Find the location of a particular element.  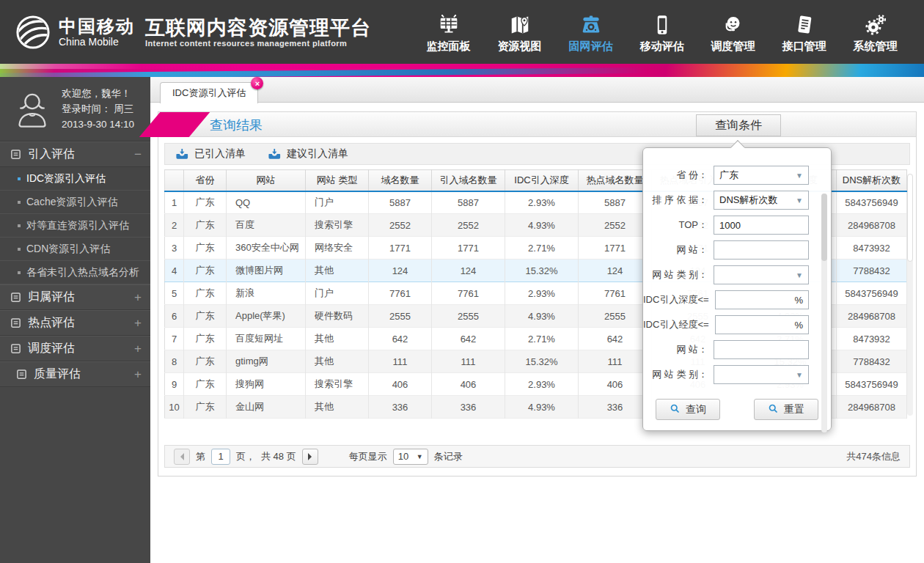

sidebar-section-hotspot-assessment: 热点评估+ is located at coordinates (75, 323).